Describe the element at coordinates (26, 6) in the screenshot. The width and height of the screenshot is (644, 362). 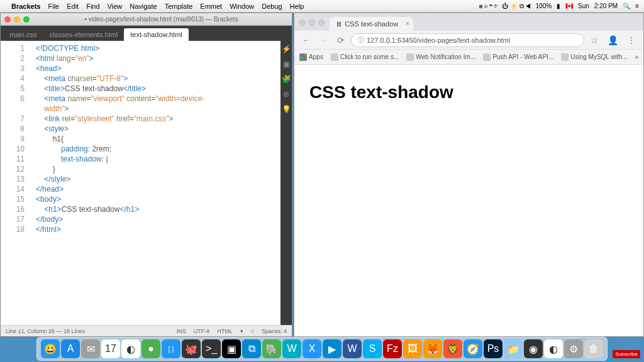
I see `app-name: Brackets` at that location.